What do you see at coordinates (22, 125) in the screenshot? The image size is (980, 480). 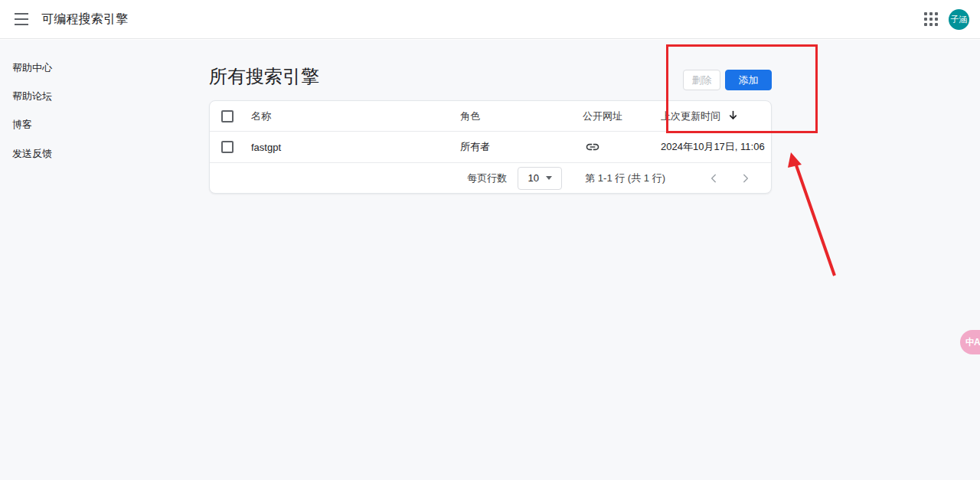 I see `sidebar-item-blog: 博客` at bounding box center [22, 125].